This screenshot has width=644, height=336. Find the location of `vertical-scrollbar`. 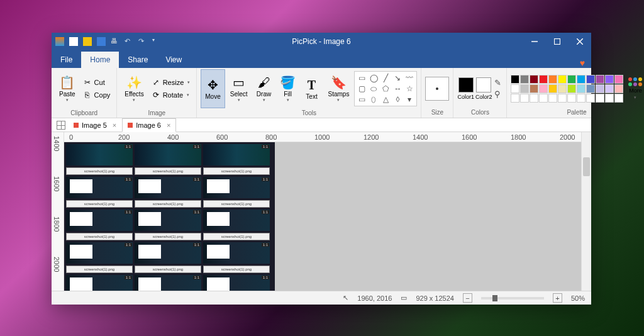

vertical-scrollbar is located at coordinates (586, 211).